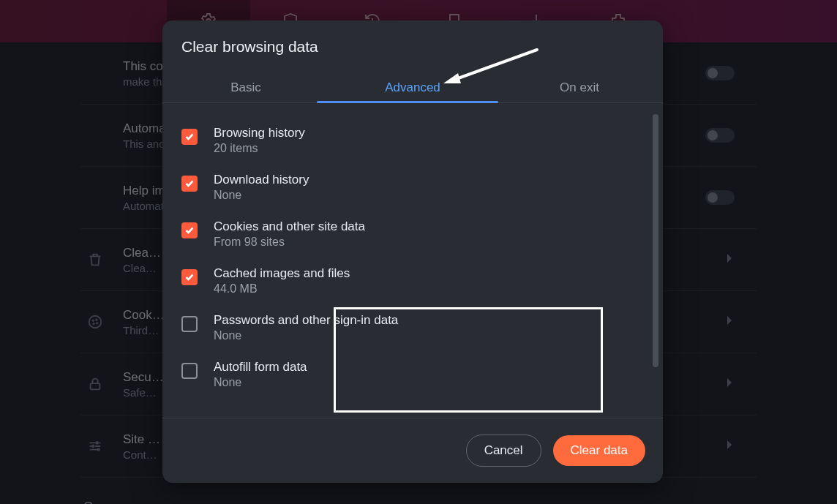 The width and height of the screenshot is (837, 504). What do you see at coordinates (189, 230) in the screenshot?
I see `checkbox-cookies` at bounding box center [189, 230].